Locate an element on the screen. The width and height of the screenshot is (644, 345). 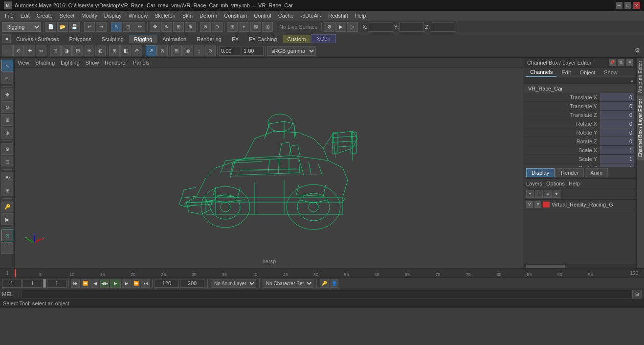
menu-constrain: Constrain is located at coordinates (236, 16).